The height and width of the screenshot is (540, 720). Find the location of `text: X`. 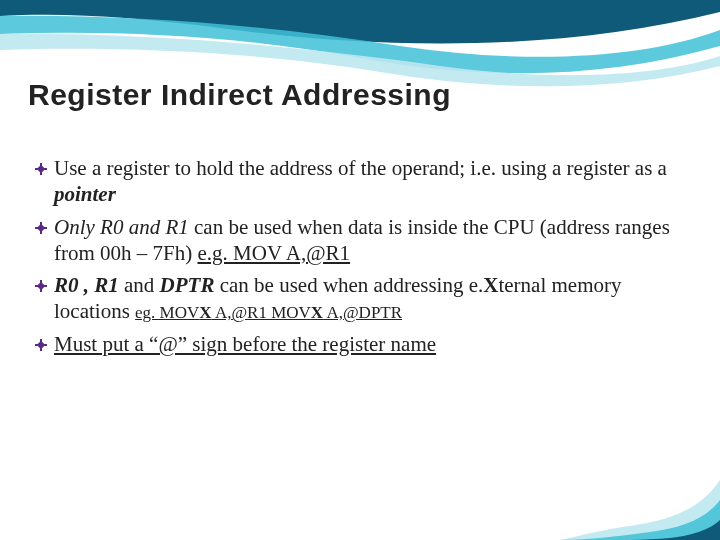

text: X is located at coordinates (490, 285).